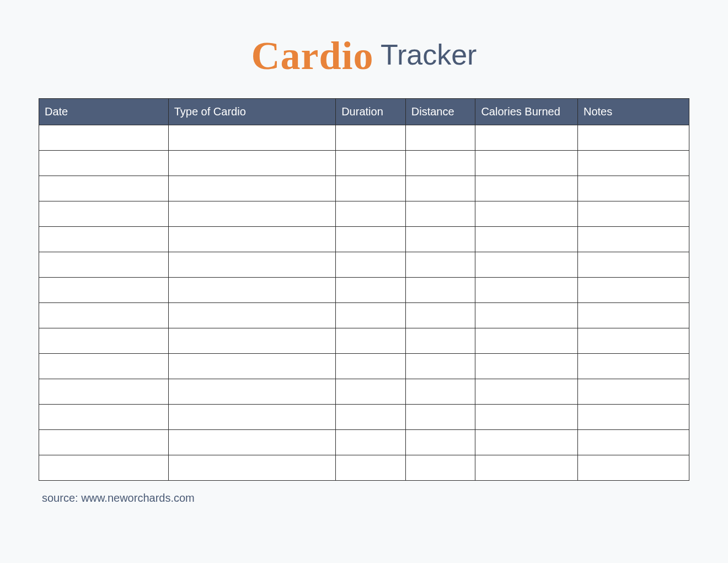  What do you see at coordinates (364, 112) in the screenshot?
I see `table-header-row: Date Type of Cardio Duration Distance Ca…` at bounding box center [364, 112].